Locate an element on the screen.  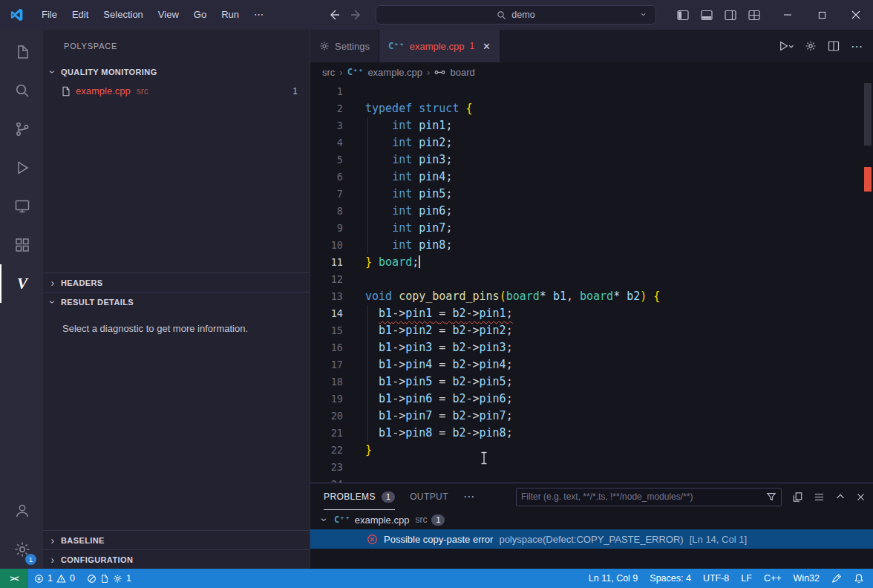
line-number: 15 is located at coordinates (327, 331).